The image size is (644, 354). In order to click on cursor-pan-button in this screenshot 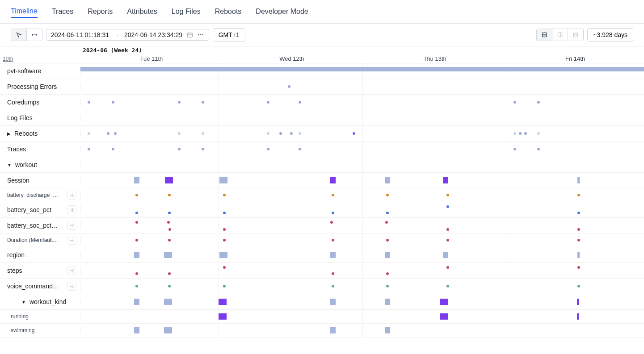, I will do `click(34, 35)`.